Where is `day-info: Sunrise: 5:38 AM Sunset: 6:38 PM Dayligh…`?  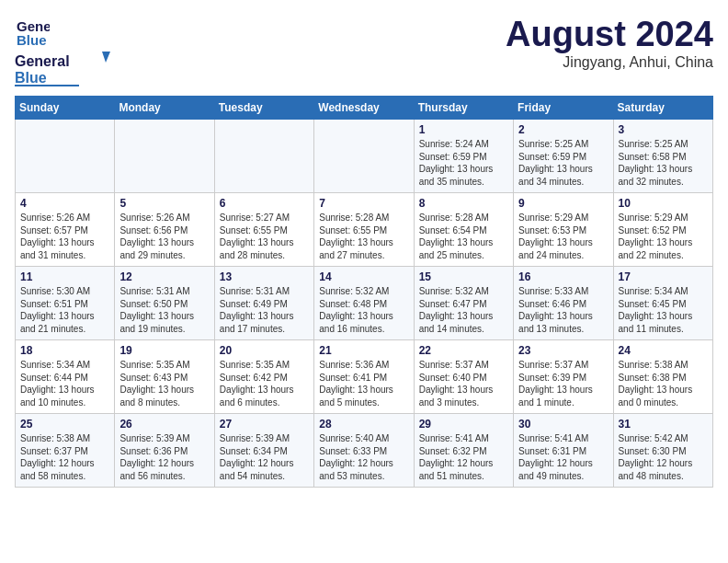 day-info: Sunrise: 5:38 AM Sunset: 6:38 PM Dayligh… is located at coordinates (664, 384).